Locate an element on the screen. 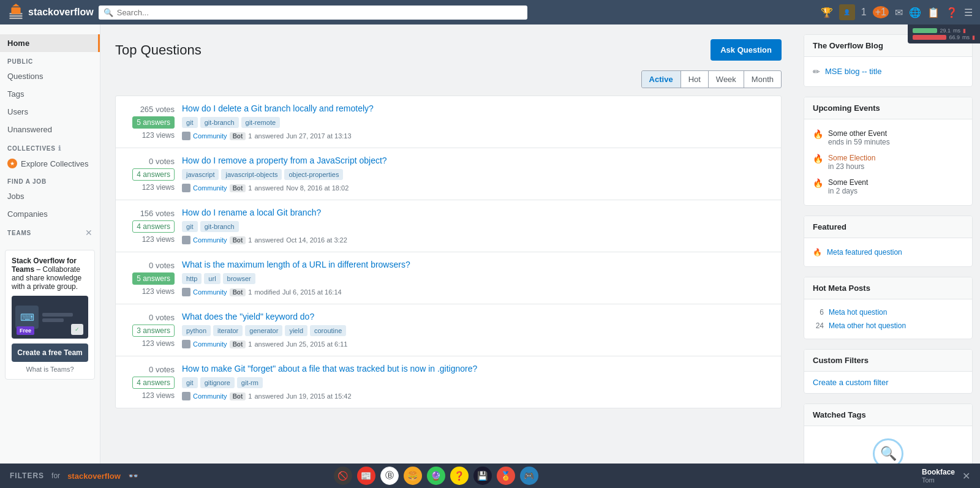 The width and height of the screenshot is (980, 488). explore-collectives: ★ Explore Collectives is located at coordinates (50, 163).